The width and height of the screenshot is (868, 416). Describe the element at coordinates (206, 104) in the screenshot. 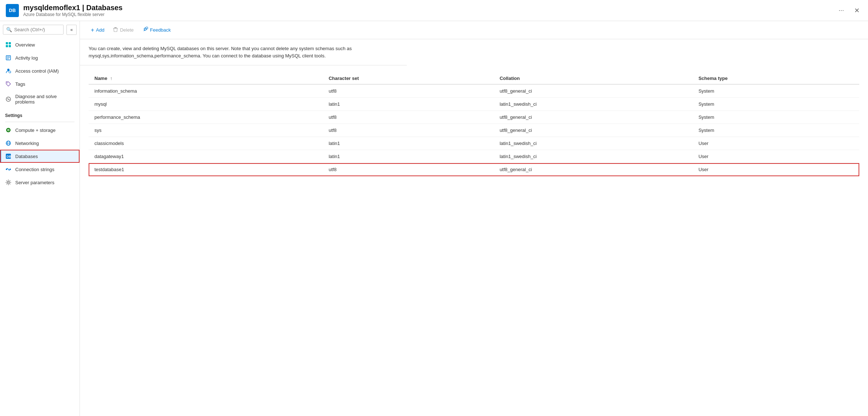

I see `table-cell-name: mysql` at that location.